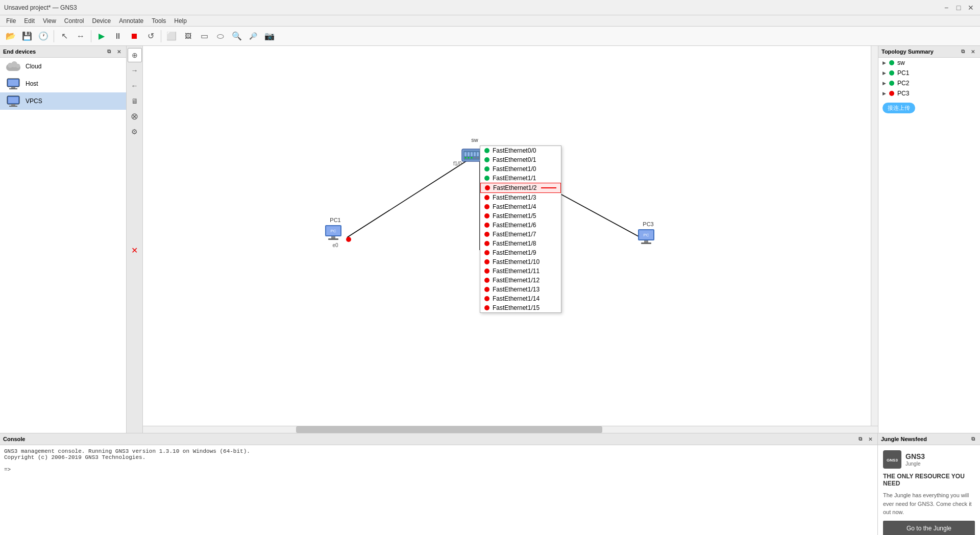 This screenshot has height=535, width=980. What do you see at coordinates (521, 160) in the screenshot?
I see `iface-fe01: FastEthernet0/1` at bounding box center [521, 160].